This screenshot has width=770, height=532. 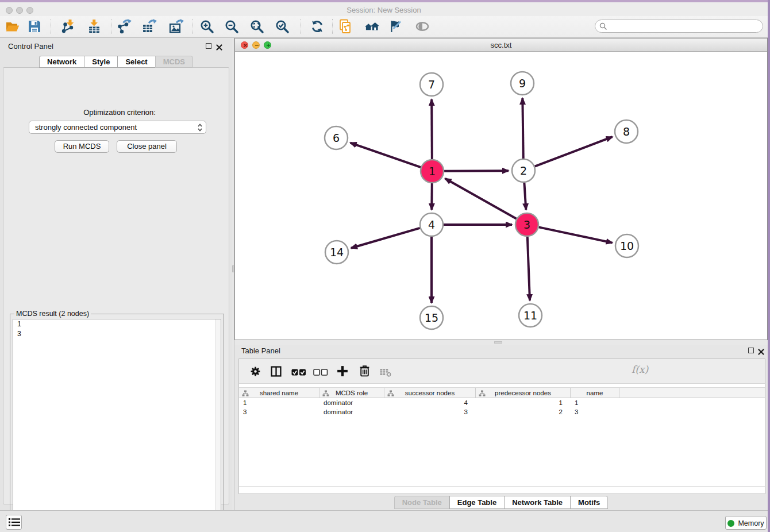 I want to click on zoom-selected-icon, so click(x=282, y=26).